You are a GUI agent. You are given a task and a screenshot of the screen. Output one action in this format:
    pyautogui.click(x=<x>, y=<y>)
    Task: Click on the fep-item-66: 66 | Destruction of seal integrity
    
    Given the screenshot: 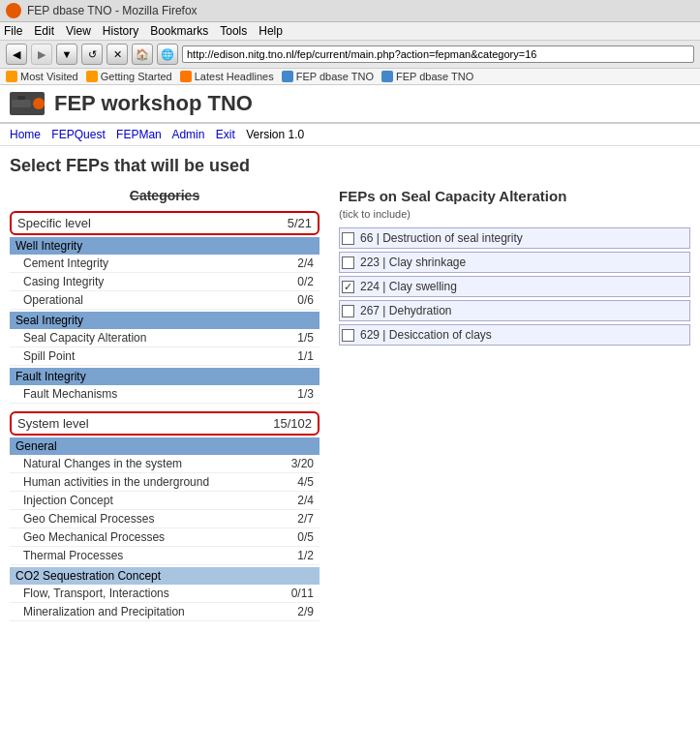 What is the action you would take?
    pyautogui.click(x=515, y=238)
    